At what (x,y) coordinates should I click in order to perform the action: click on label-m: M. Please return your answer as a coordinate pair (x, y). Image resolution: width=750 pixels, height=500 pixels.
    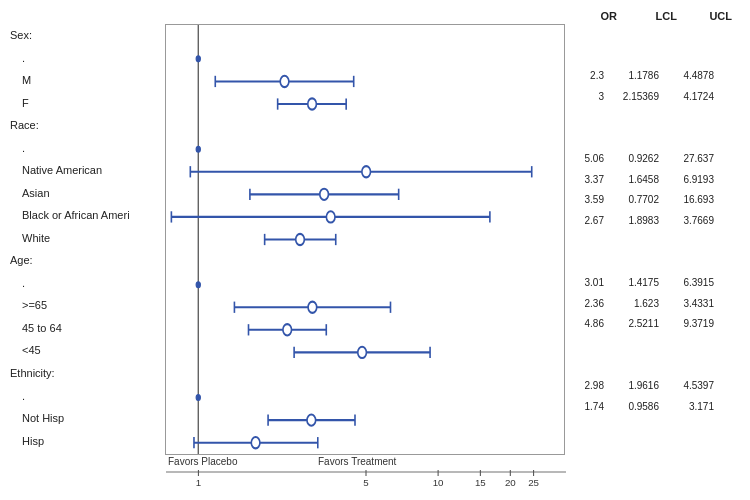
    Looking at the image, I should click on (88, 80).